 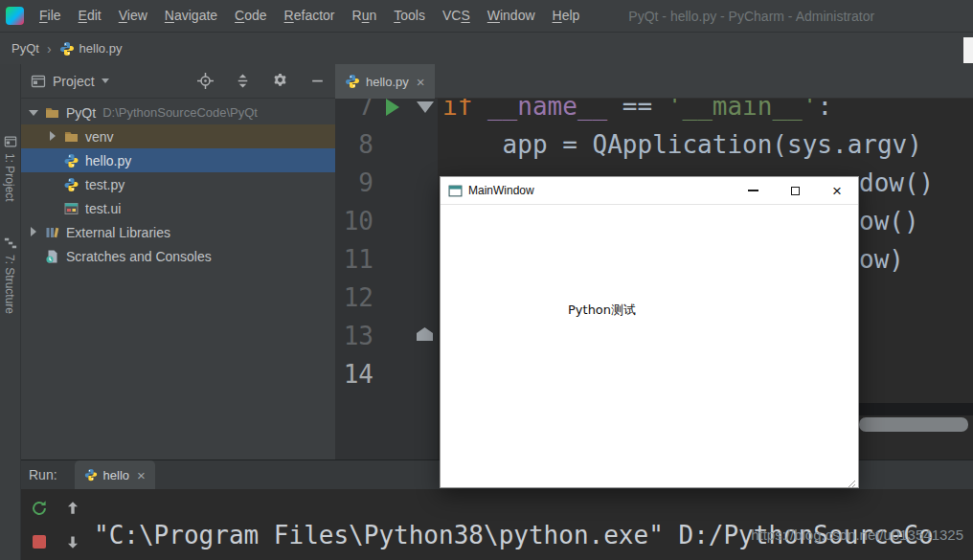 What do you see at coordinates (205, 80) in the screenshot?
I see `locate-icon` at bounding box center [205, 80].